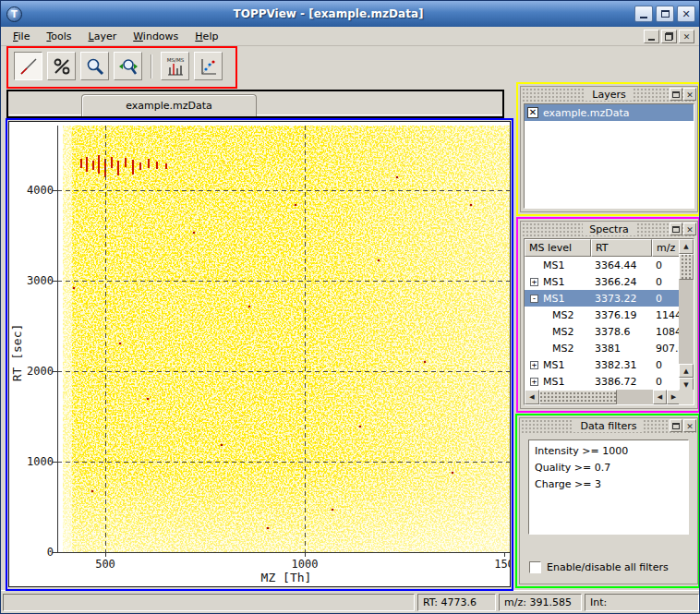 This screenshot has height=614, width=700. What do you see at coordinates (169, 105) in the screenshot?
I see `tab-example-mzdata: example.mzData` at bounding box center [169, 105].